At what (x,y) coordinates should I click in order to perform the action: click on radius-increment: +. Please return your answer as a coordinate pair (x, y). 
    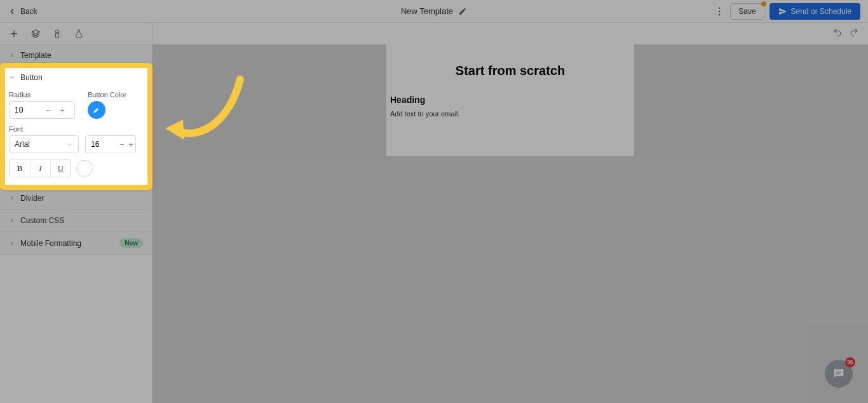
    Looking at the image, I should click on (62, 110).